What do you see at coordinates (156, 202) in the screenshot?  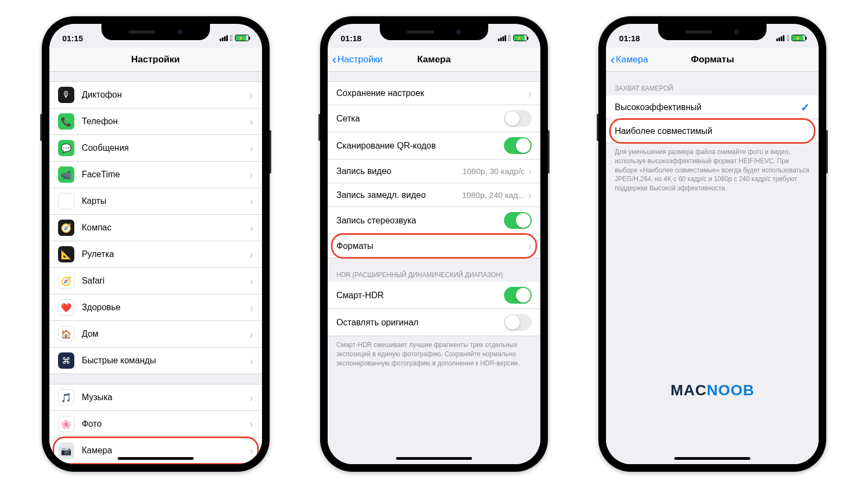 I see `settings-row: 🗺Карты›` at bounding box center [156, 202].